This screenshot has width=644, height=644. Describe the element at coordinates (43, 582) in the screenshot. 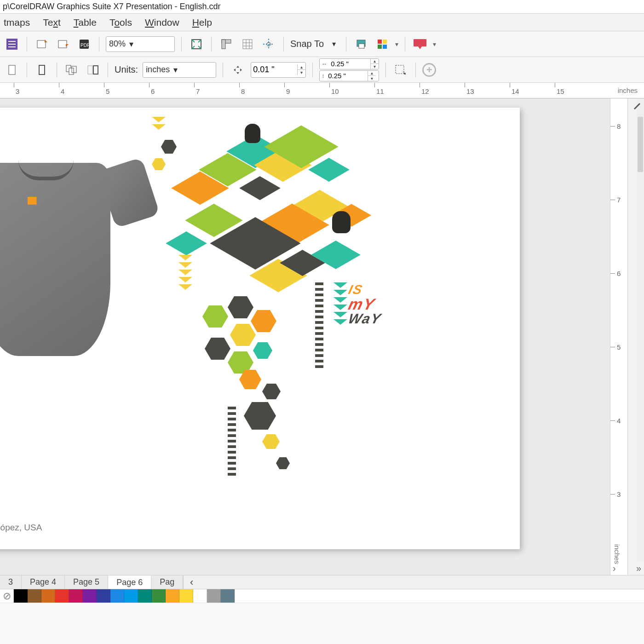

I see `page-tab: Page 4` at that location.